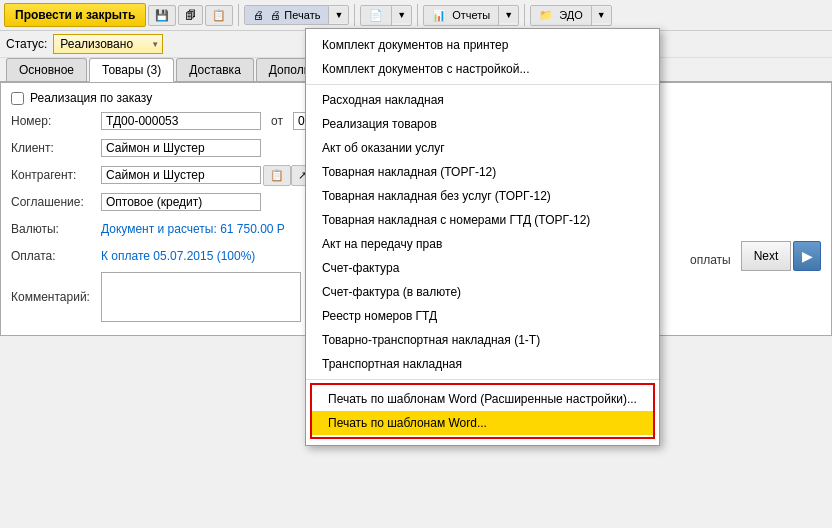 The image size is (832, 528). I want to click on edo-label: ЭДО, so click(571, 15).